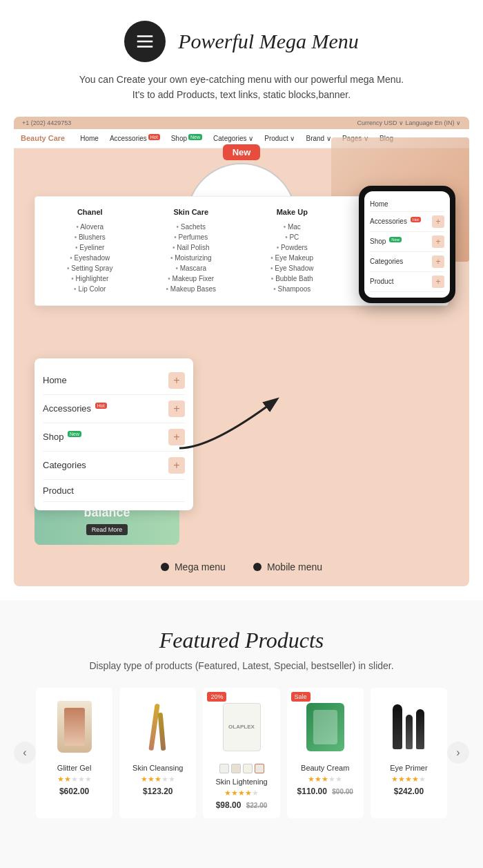  I want to click on product-price-primer: $242.00, so click(408, 791).